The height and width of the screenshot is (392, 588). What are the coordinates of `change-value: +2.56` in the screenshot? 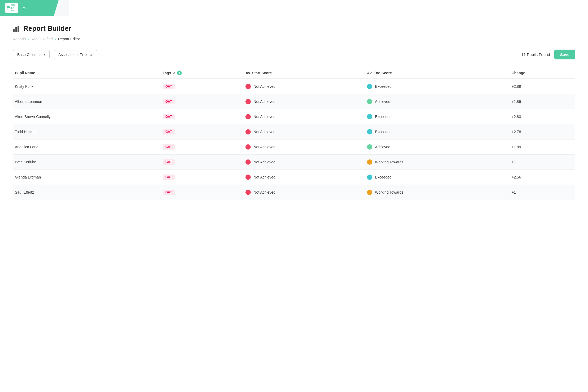 It's located at (516, 177).